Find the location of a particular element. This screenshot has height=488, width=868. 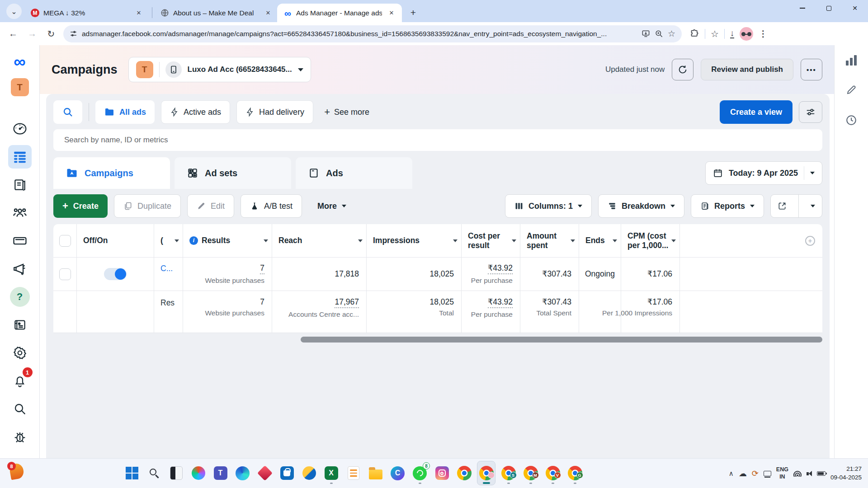

tab-search-chevron-icon: ⌄ is located at coordinates (14, 11).